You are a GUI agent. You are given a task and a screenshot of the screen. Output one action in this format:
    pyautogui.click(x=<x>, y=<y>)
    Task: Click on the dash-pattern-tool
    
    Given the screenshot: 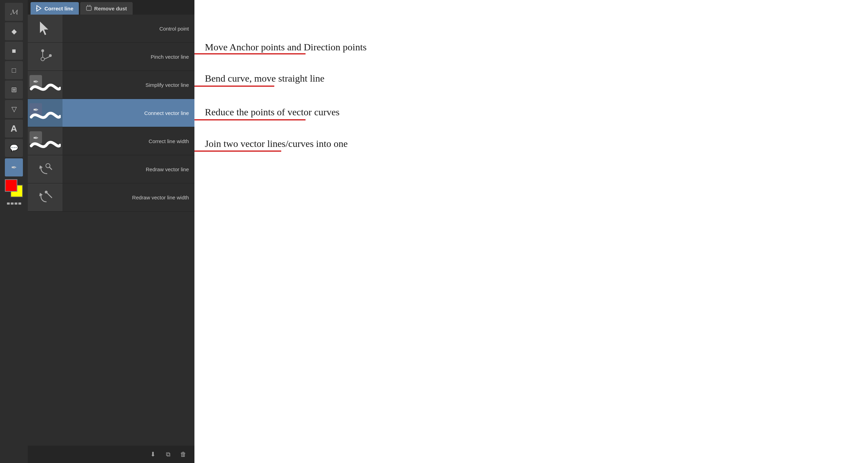 What is the action you would take?
    pyautogui.click(x=14, y=204)
    